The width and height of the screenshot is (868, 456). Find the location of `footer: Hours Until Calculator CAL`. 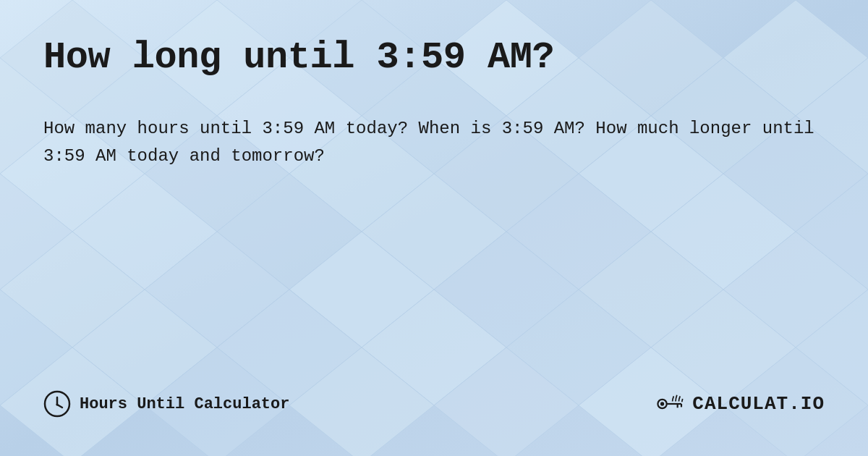

footer: Hours Until Calculator CAL is located at coordinates (434, 408).